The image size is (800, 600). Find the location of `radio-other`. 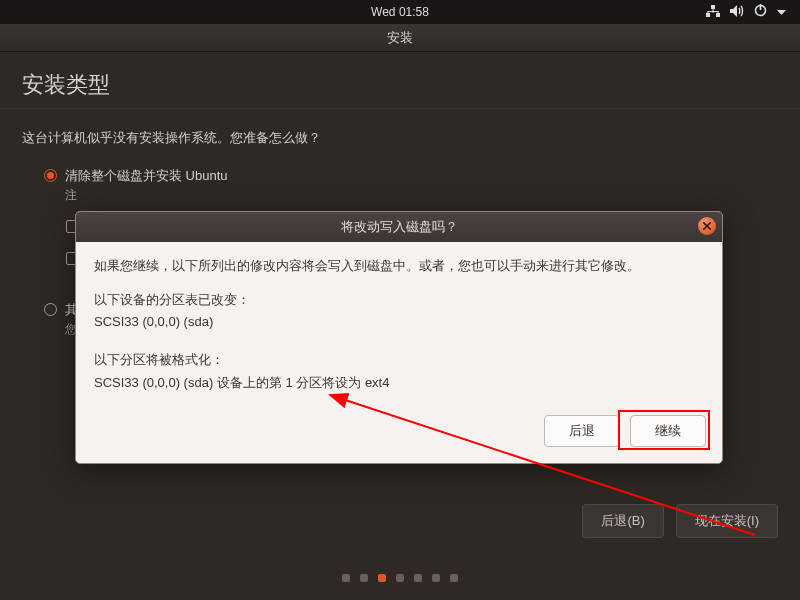

radio-other is located at coordinates (50, 310).